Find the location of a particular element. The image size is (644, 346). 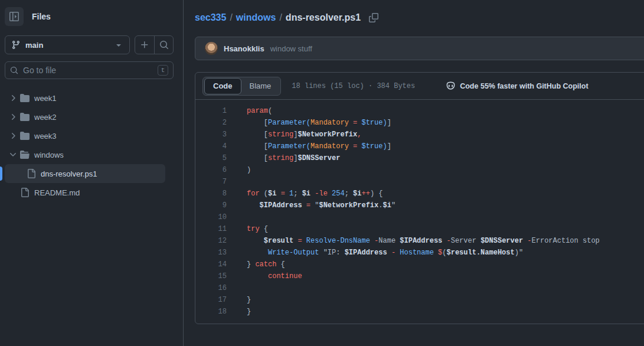

tree-item-label: week3 is located at coordinates (45, 136).